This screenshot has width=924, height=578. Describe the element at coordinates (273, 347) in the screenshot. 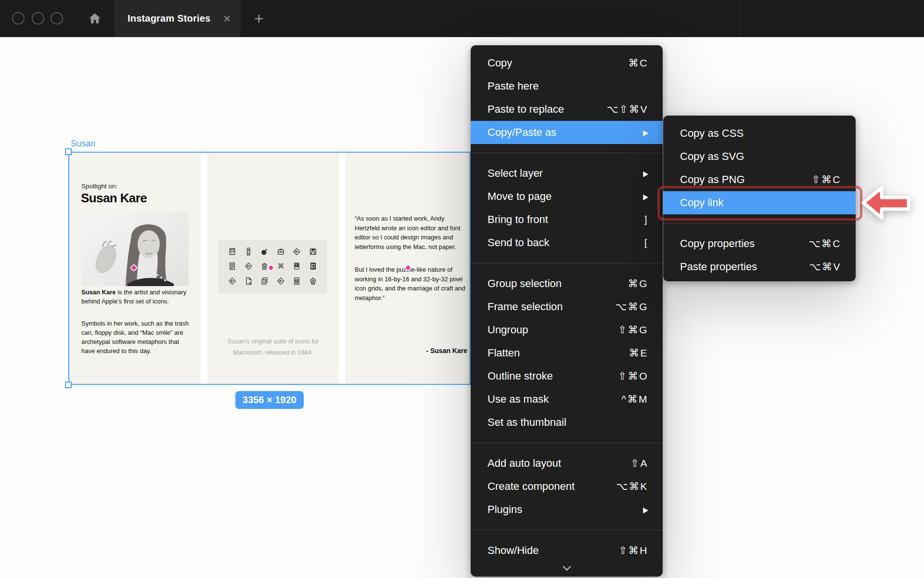

I see `icons-caption: Susan’s original suite of icons for Maci…` at that location.